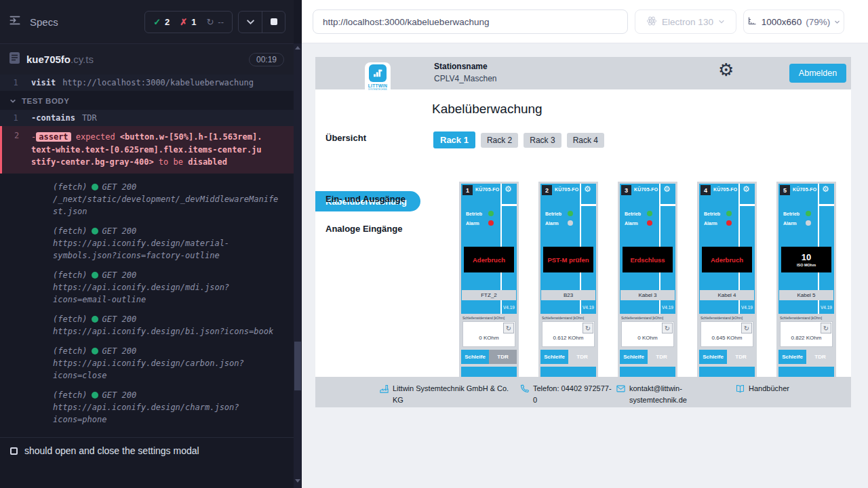 The height and width of the screenshot is (488, 868). I want to click on sidebar-item-analoge-eingaenge: Analoge Eingänge, so click(363, 229).